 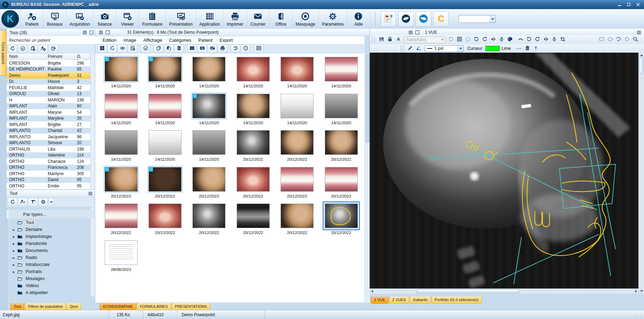 I want to click on toolbar-button-imprimer: Imprimer, so click(x=235, y=19).